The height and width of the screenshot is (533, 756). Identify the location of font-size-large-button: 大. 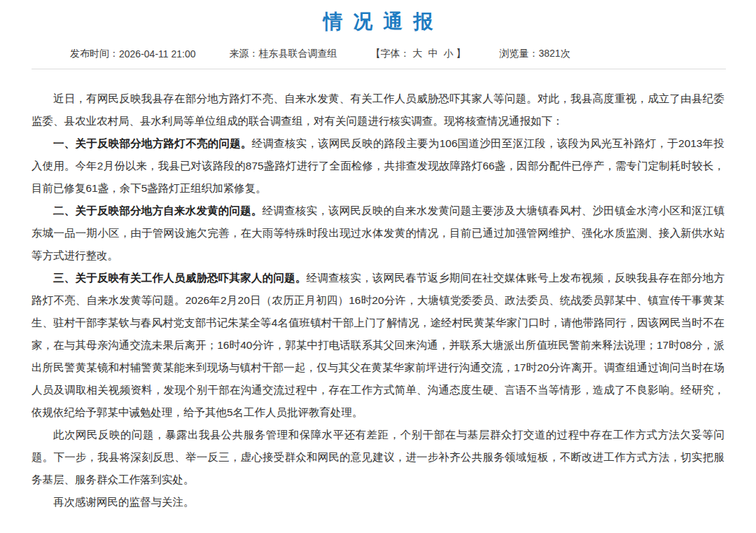
(418, 54).